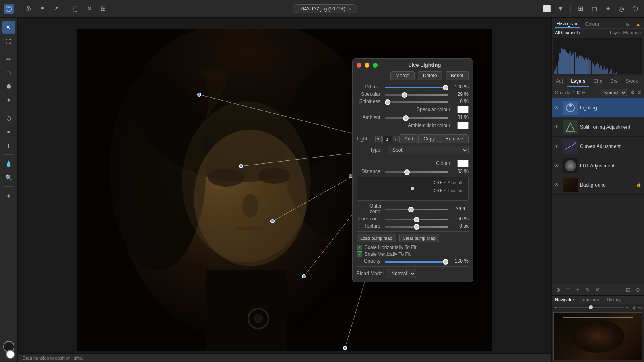  What do you see at coordinates (29, 9) in the screenshot?
I see `tools-icon: ⚙` at bounding box center [29, 9].